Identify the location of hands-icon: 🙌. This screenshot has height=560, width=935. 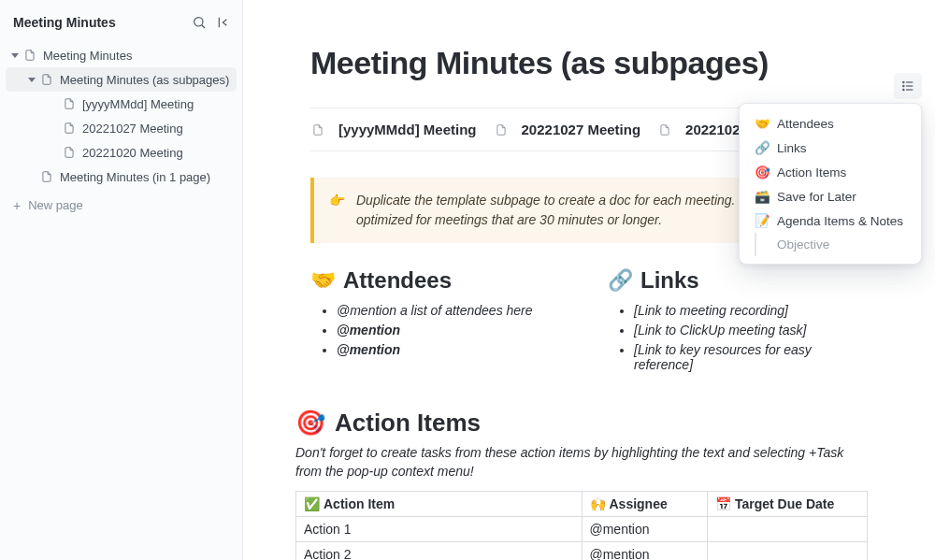
(598, 504).